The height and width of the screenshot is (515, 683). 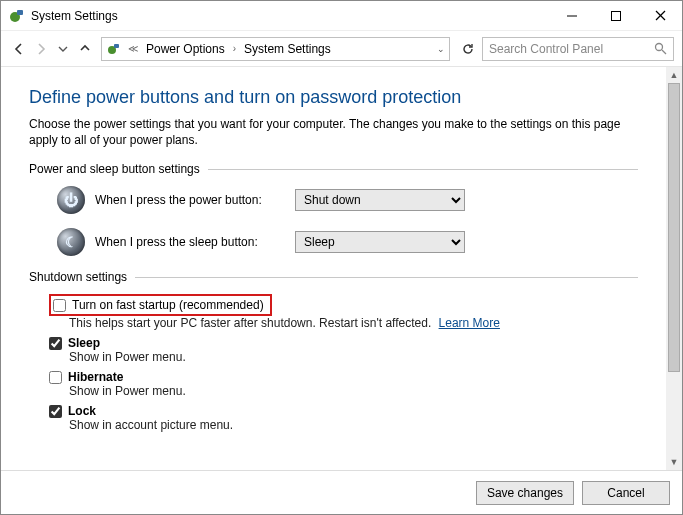 What do you see at coordinates (190, 242) in the screenshot?
I see `sleep-button-label: When I press the sleep button:` at bounding box center [190, 242].